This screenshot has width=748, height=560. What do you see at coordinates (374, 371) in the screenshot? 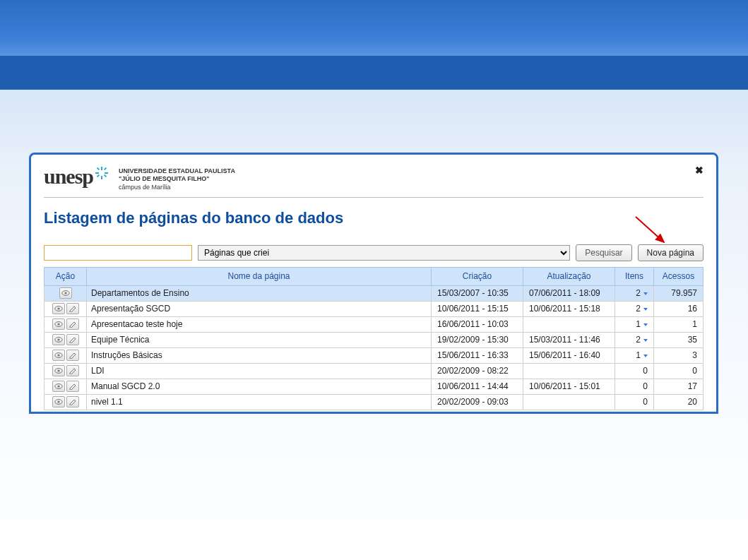
I see `table-row: LDI20/02/2009 - 08:2200` at bounding box center [374, 371].